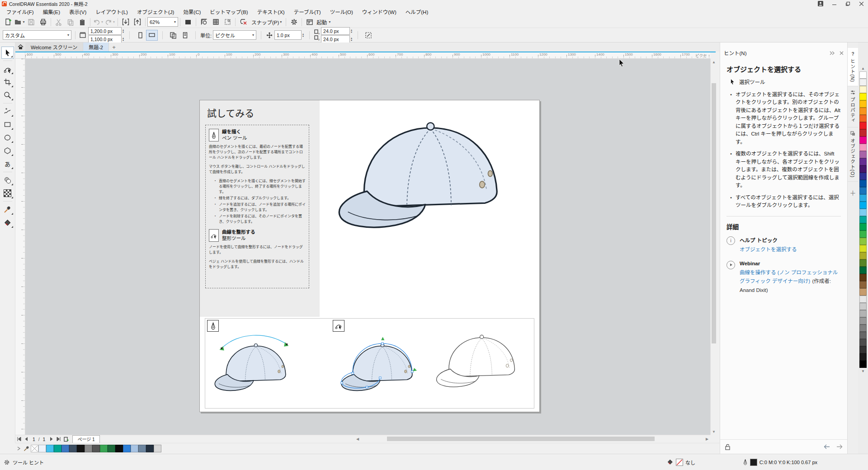 This screenshot has width=868, height=470. Describe the element at coordinates (853, 67) in the screenshot. I see `docker-tab-hints: ? ヒント(N)` at that location.